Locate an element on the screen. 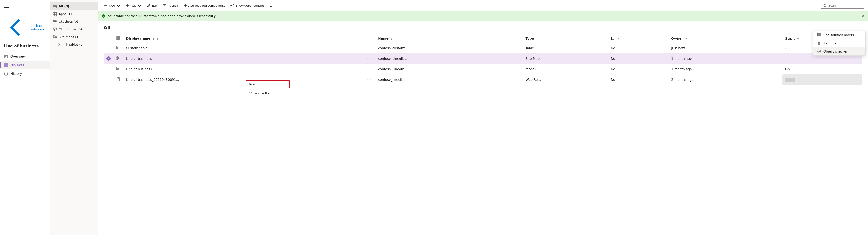  webresource-icon is located at coordinates (118, 79).